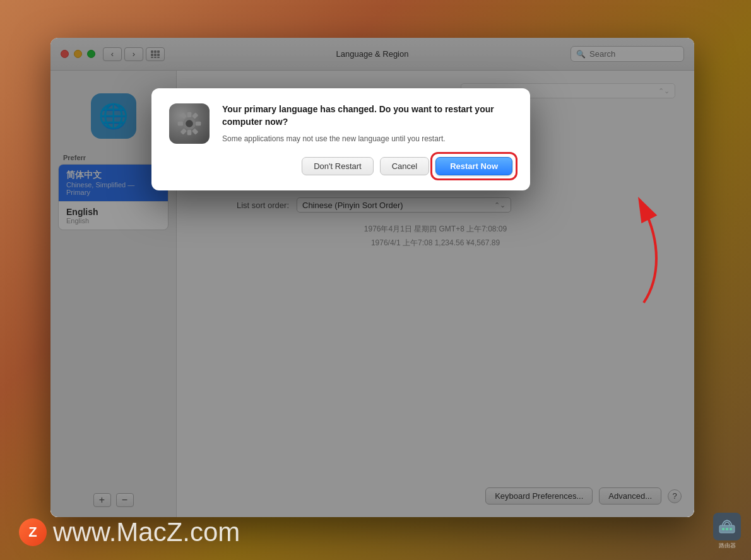  What do you see at coordinates (367, 124) in the screenshot?
I see `dialog-text: Your primary language has changed. Do yo…` at bounding box center [367, 124].